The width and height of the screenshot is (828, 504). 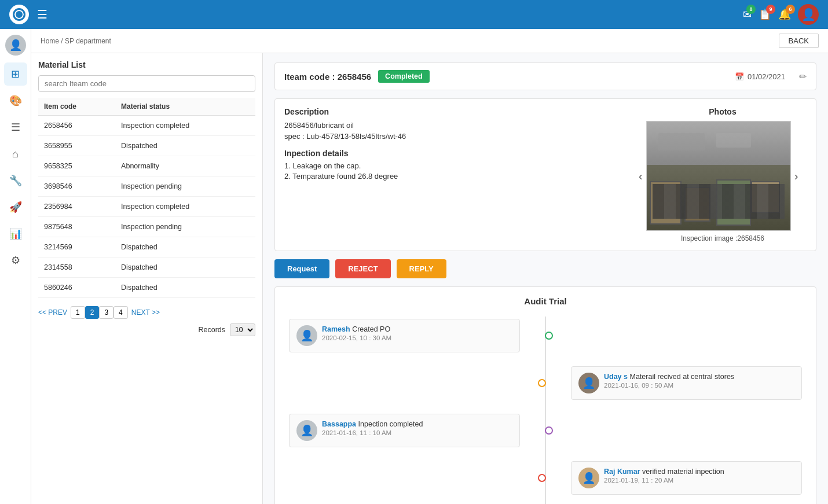 I want to click on sidebar-item-grid: ⊞, so click(x=16, y=74).